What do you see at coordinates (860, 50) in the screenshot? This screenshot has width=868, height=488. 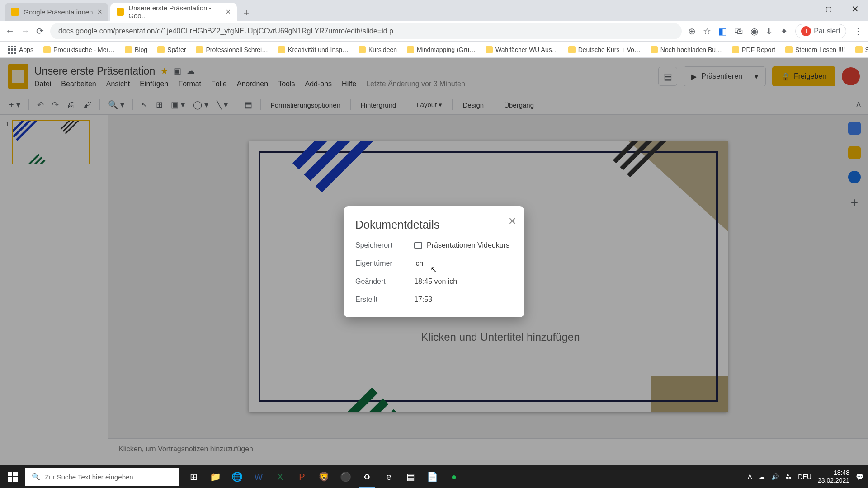 I see `bookmark-item: Steuern Videos wic…` at bounding box center [860, 50].